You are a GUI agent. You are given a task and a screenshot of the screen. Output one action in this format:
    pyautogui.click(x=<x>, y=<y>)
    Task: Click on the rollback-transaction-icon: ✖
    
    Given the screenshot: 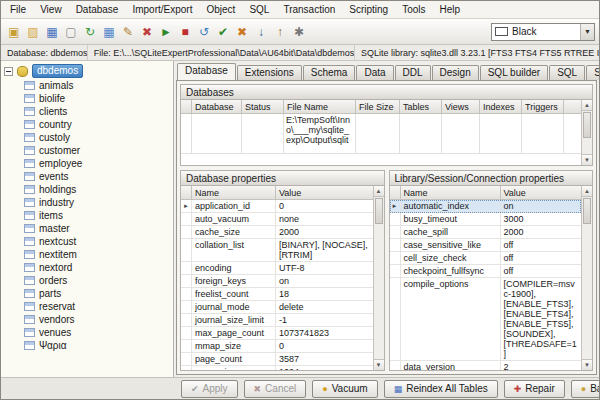 What is the action you would take?
    pyautogui.click(x=242, y=32)
    